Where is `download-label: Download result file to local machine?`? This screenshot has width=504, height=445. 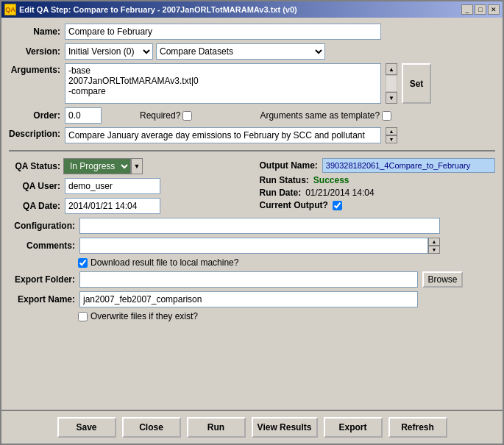 download-label: Download result file to local machine? is located at coordinates (165, 263).